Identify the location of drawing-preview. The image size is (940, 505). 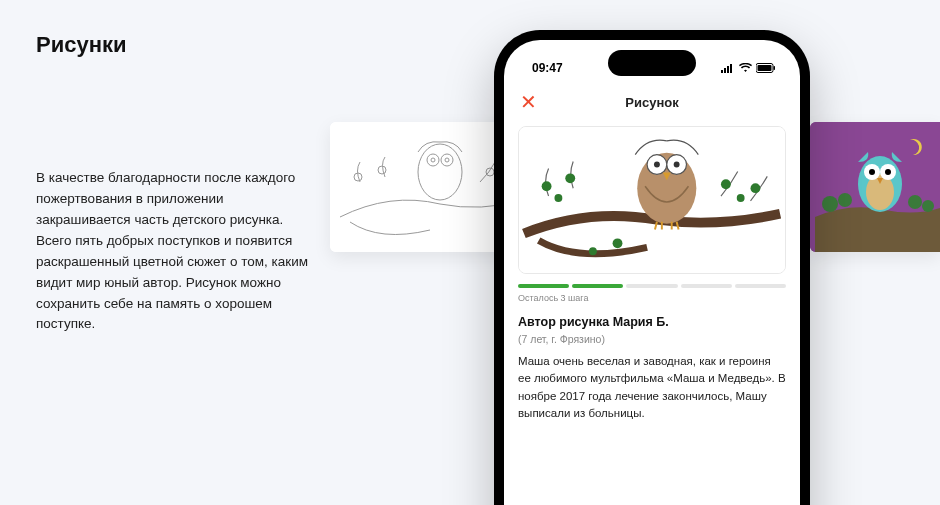
(652, 200).